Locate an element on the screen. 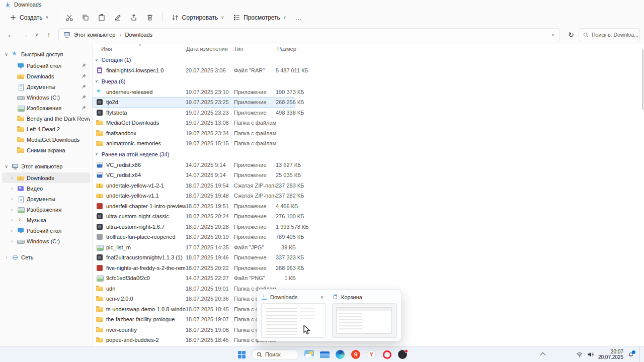  file-row: undertale-yellow-v1-2-118.07.2025 19:54С… is located at coordinates (194, 186).